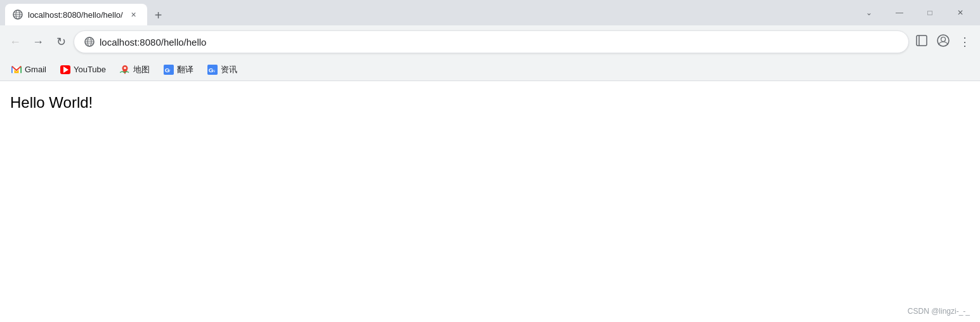 This screenshot has height=322, width=980. Describe the element at coordinates (38, 42) in the screenshot. I see `forward-button: →` at that location.